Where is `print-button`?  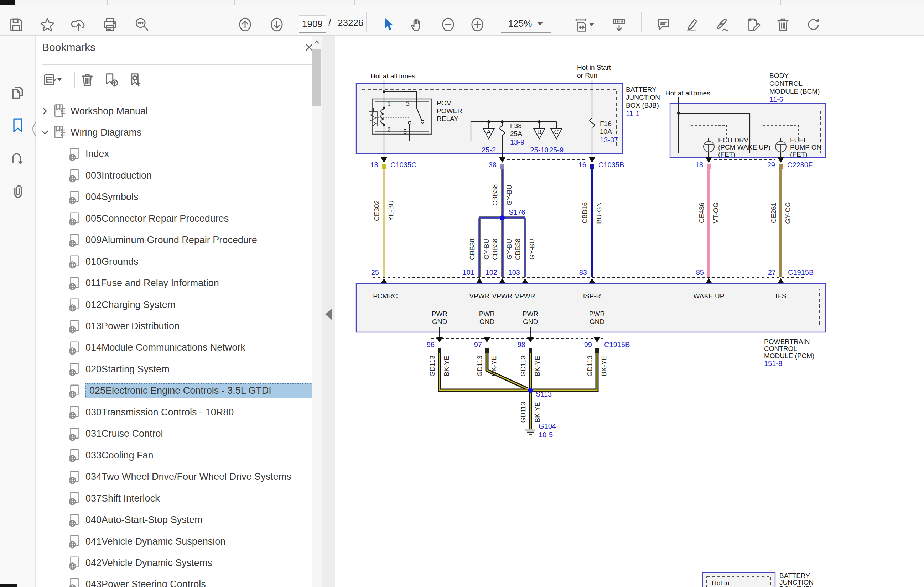 print-button is located at coordinates (110, 25).